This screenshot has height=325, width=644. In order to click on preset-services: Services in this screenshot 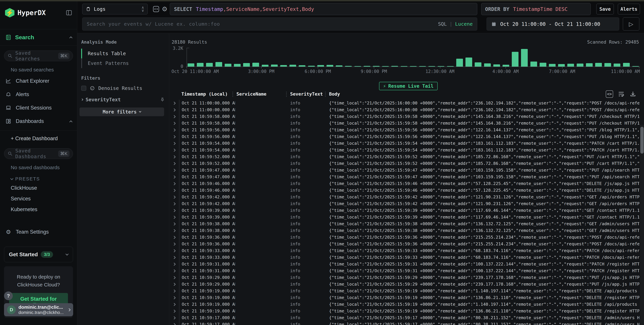, I will do `click(38, 199)`.